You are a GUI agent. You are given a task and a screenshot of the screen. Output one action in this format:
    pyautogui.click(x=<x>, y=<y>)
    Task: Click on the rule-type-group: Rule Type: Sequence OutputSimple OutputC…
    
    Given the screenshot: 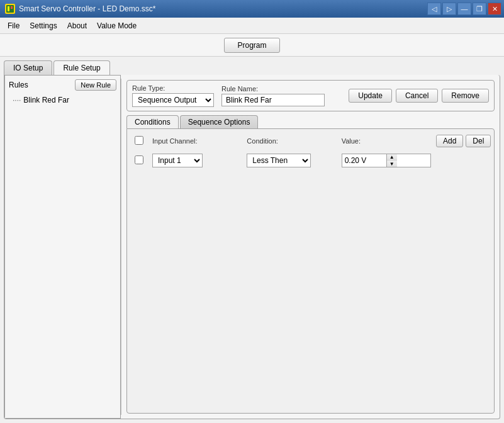 What is the action you would take?
    pyautogui.click(x=173, y=96)
    